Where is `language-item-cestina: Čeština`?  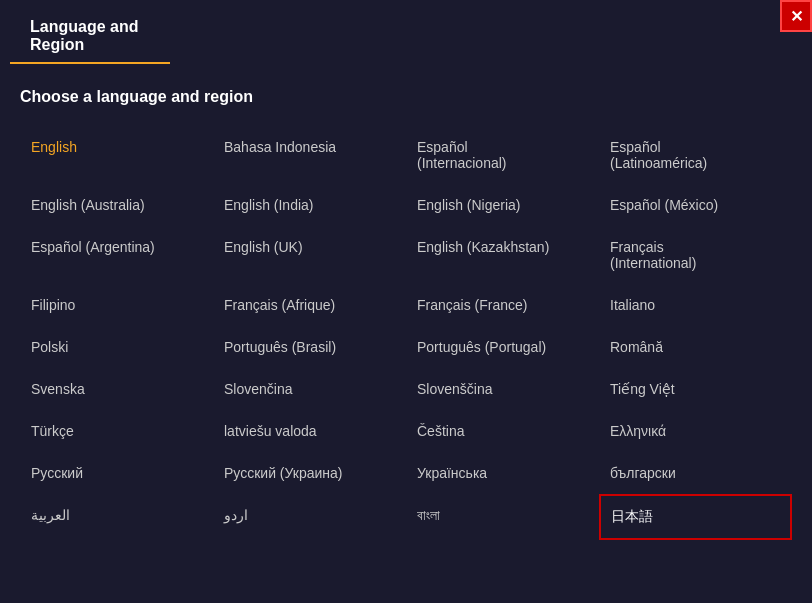
language-item-cestina: Čeština is located at coordinates (502, 431).